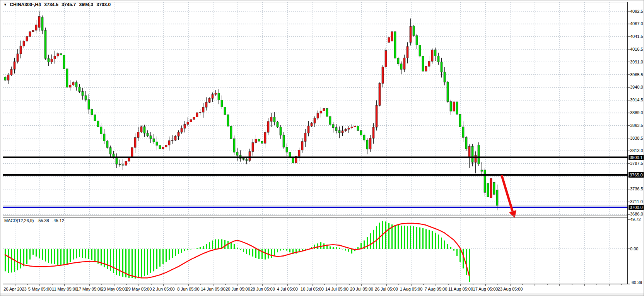  Describe the element at coordinates (43, 221) in the screenshot. I see `macd-main-value: -55.38` at that location.